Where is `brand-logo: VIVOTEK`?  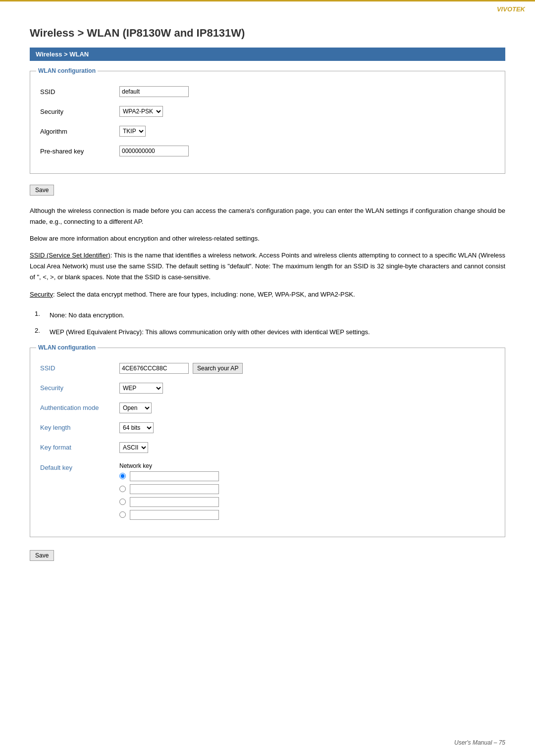 brand-logo: VIVOTEK is located at coordinates (511, 9).